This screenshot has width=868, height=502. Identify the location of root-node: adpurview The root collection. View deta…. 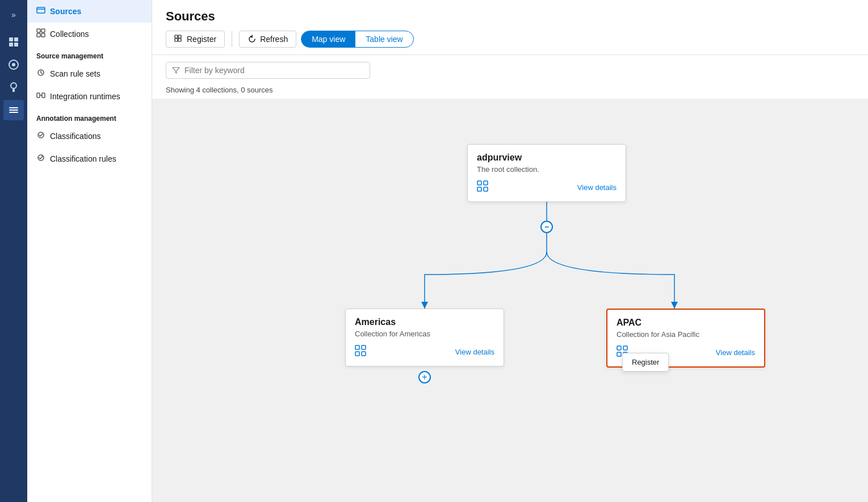
(547, 173).